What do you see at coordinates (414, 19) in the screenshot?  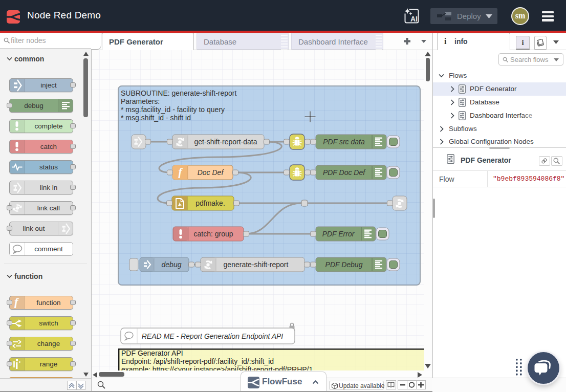 I see `svg-text: AI` at bounding box center [414, 19].